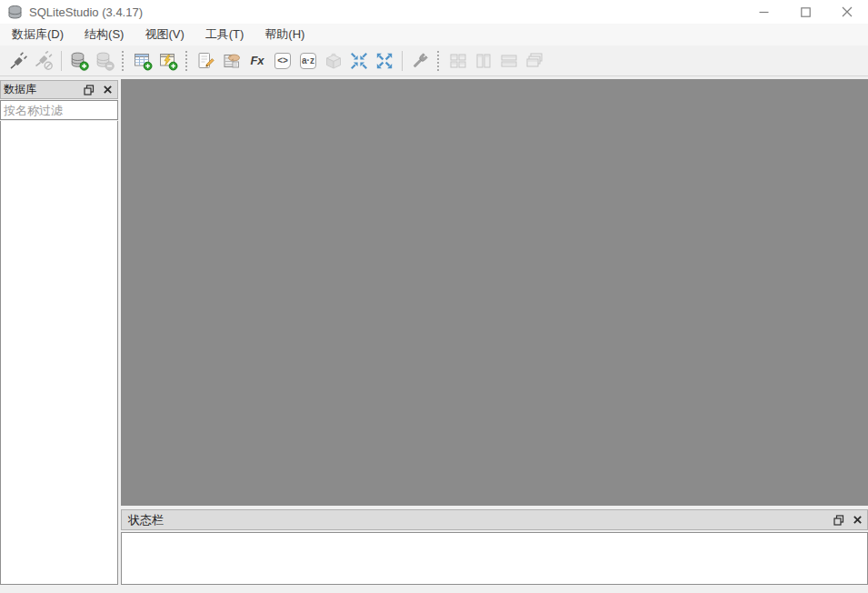  Describe the element at coordinates (284, 35) in the screenshot. I see `menu-help: 帮助(H)` at that location.